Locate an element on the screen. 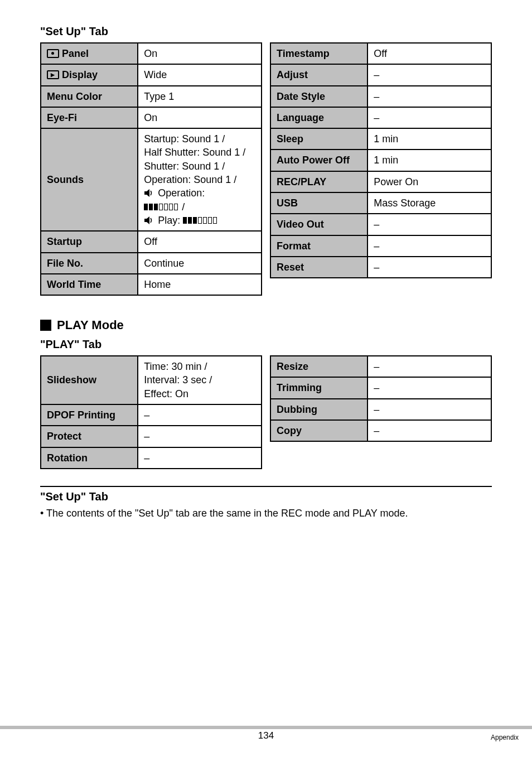  row-label: Format is located at coordinates (319, 246).